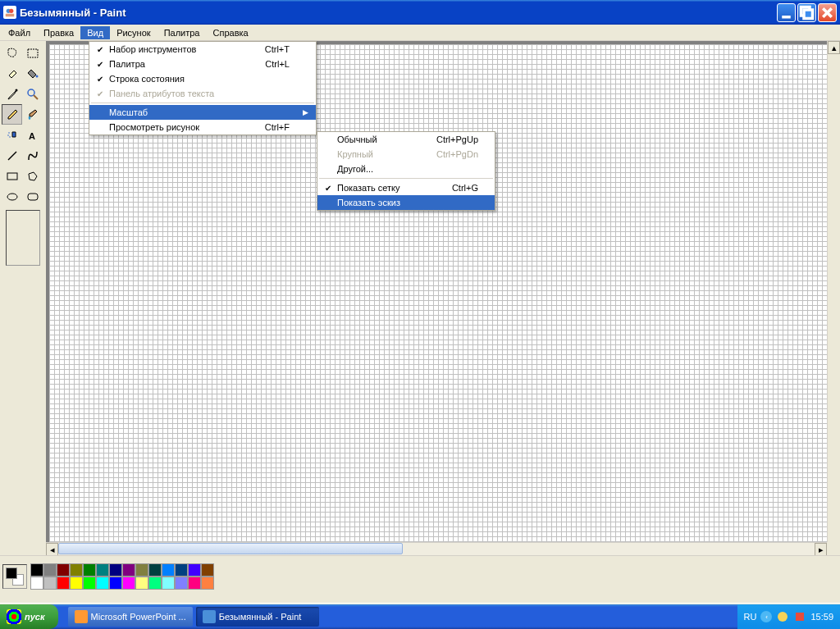 Image resolution: width=840 pixels, height=629 pixels. I want to click on menu-image: Рисунок, so click(134, 33).